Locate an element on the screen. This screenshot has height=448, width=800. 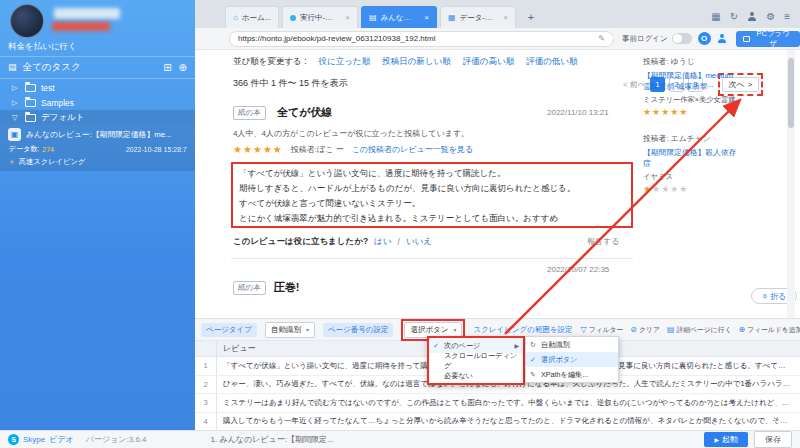
add-field-button: ⊕ フィールドを追加 is located at coordinates (770, 330).